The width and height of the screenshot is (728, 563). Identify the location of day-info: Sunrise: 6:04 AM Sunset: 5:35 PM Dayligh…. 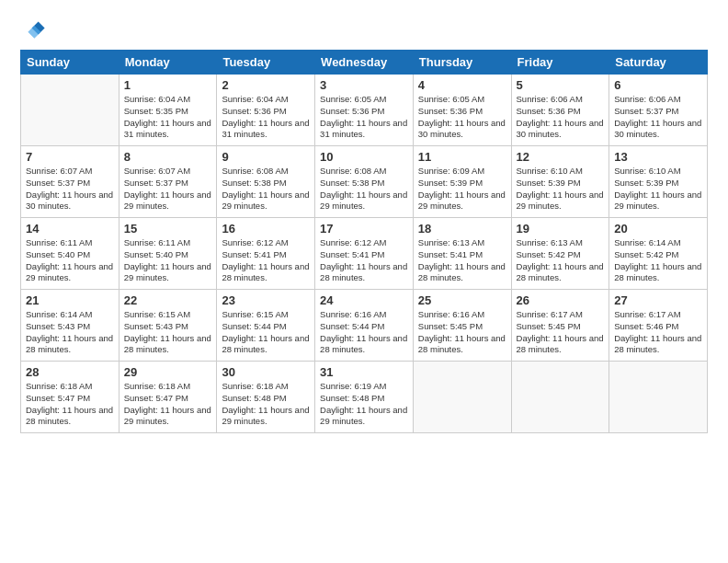
(168, 118).